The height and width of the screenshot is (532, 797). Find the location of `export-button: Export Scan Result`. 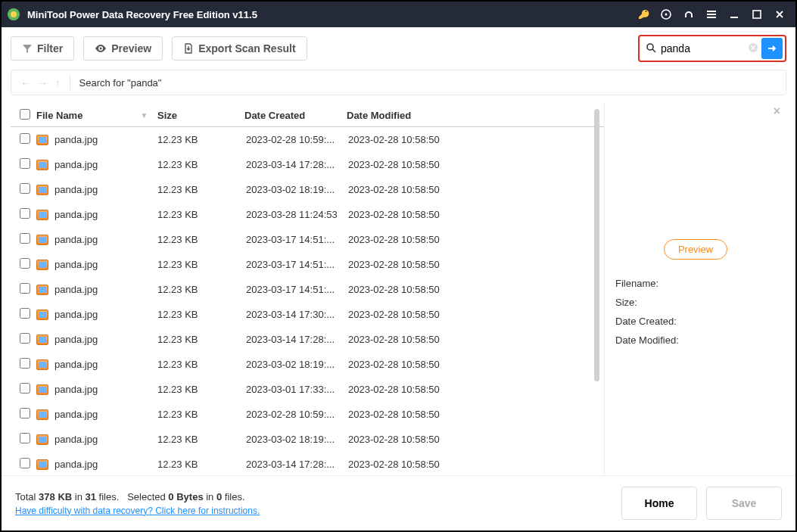

export-button: Export Scan Result is located at coordinates (239, 48).